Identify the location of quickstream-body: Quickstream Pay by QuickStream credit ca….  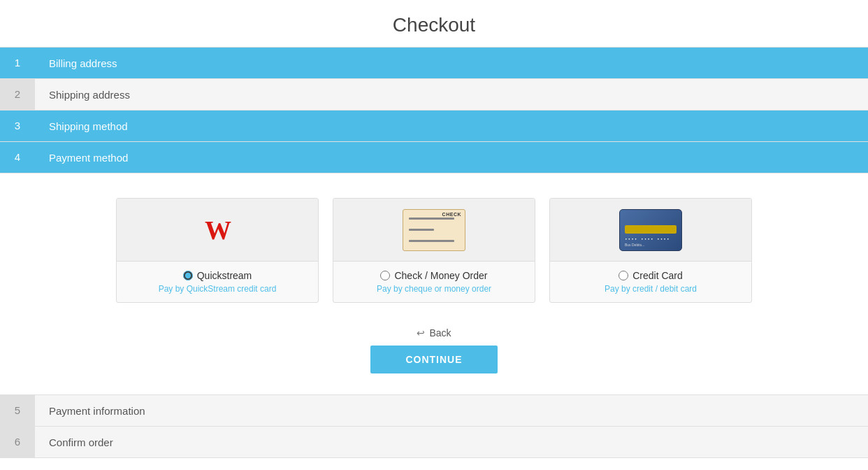
(217, 282).